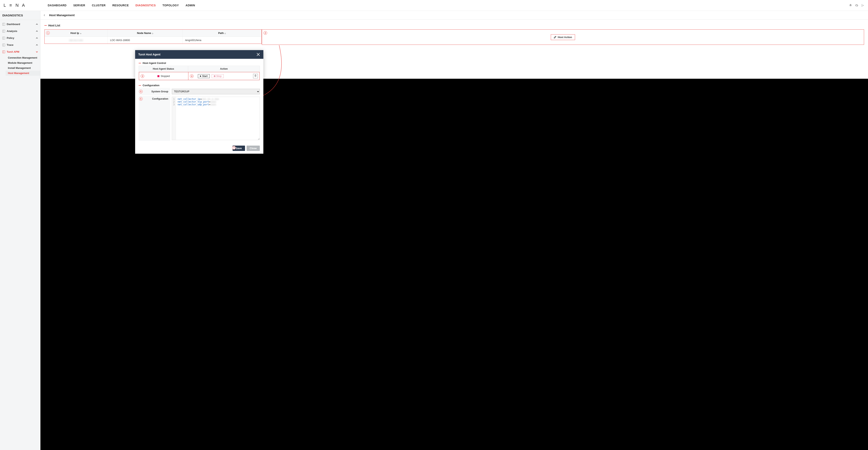  What do you see at coordinates (149, 55) in the screenshot?
I see `modal-title: TunA Host Agent` at bounding box center [149, 55].